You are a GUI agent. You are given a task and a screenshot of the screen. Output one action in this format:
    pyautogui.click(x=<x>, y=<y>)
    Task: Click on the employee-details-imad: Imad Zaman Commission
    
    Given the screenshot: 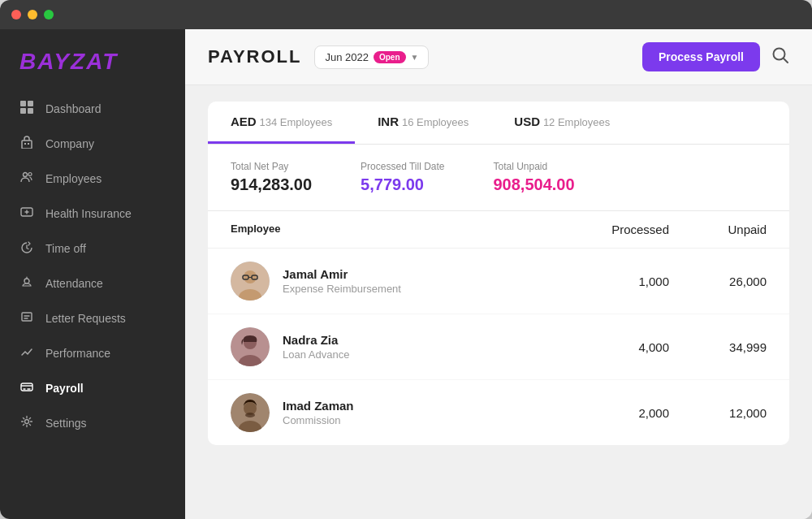 What is the action you would take?
    pyautogui.click(x=318, y=413)
    